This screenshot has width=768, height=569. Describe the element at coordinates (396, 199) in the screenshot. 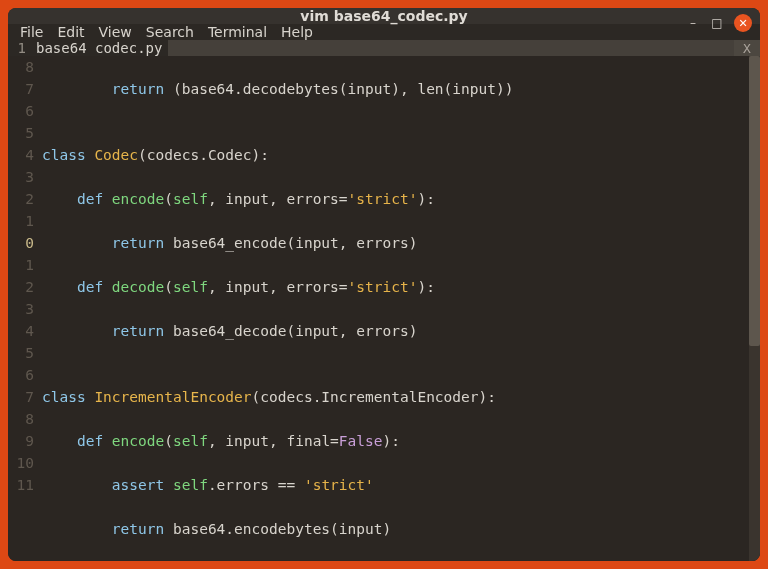

I see `code-line: def encode(self, input, errors='strict')…` at that location.